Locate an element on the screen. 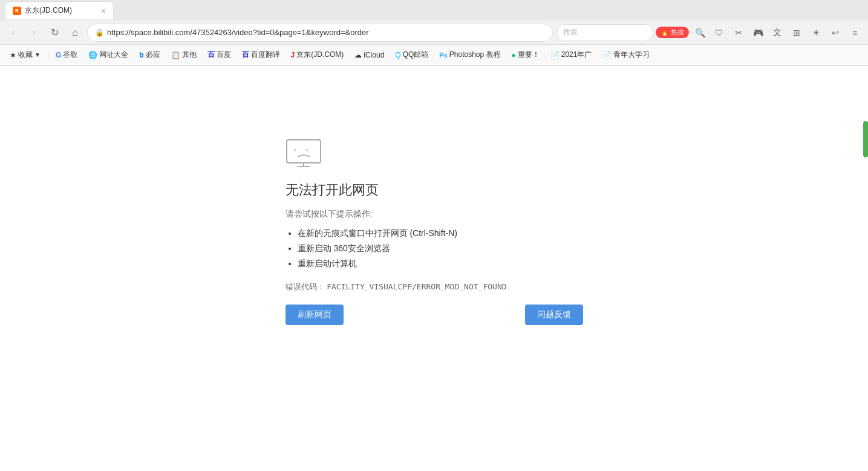 This screenshot has width=868, height=471. error-title: 无法打开此网页 is located at coordinates (332, 190).